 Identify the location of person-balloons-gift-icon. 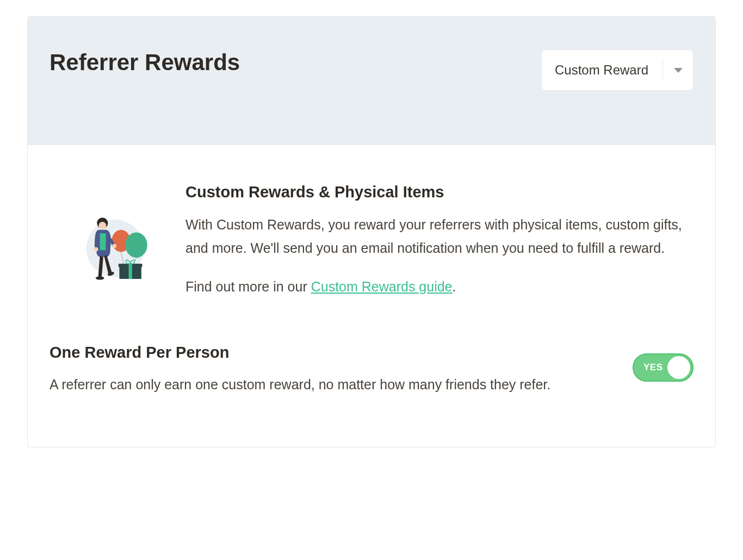
(120, 248).